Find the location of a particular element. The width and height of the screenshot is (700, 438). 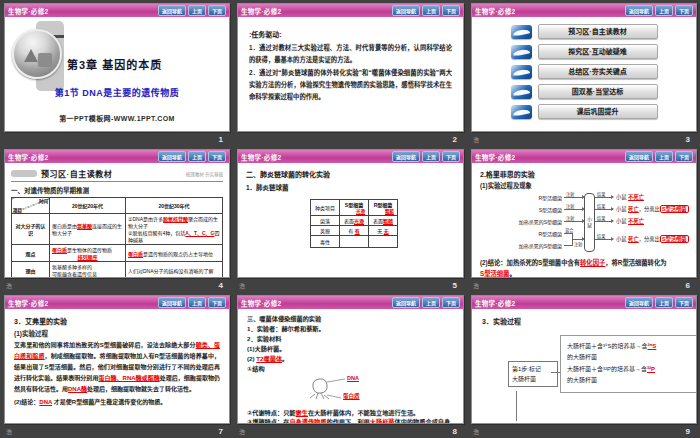

slide-thumbnail-5: 生物学·必修2 返回导航 上页 下页 二、肺炎链球菌的转化实验 1．肺炎链球菌 … is located at coordinates (350, 219).